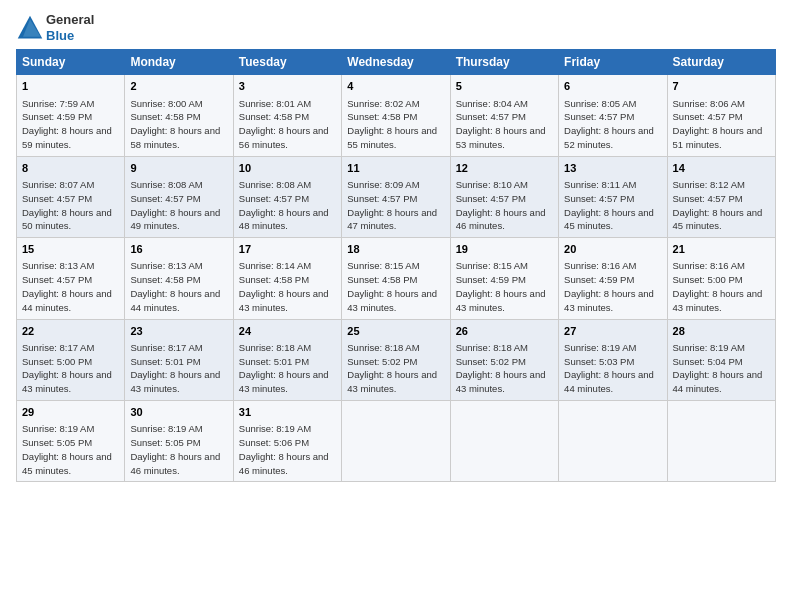 This screenshot has height=612, width=792. Describe the element at coordinates (70, 332) in the screenshot. I see `day-number: 22` at that location.